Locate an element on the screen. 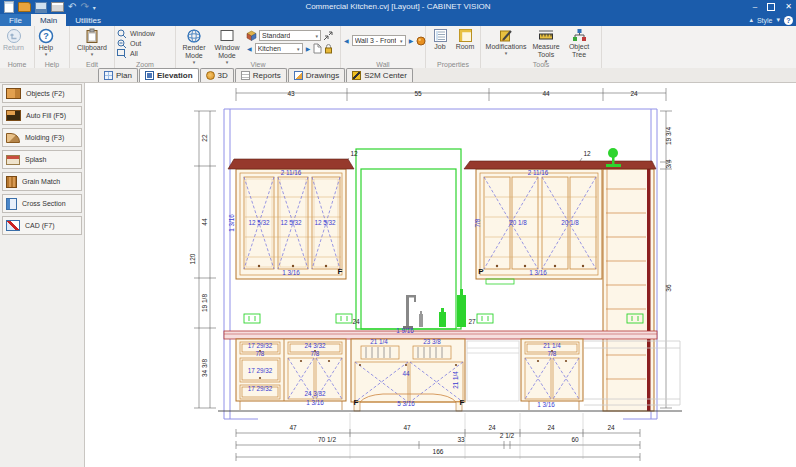 The width and height of the screenshot is (796, 467). maximize-button is located at coordinates (771, 7).